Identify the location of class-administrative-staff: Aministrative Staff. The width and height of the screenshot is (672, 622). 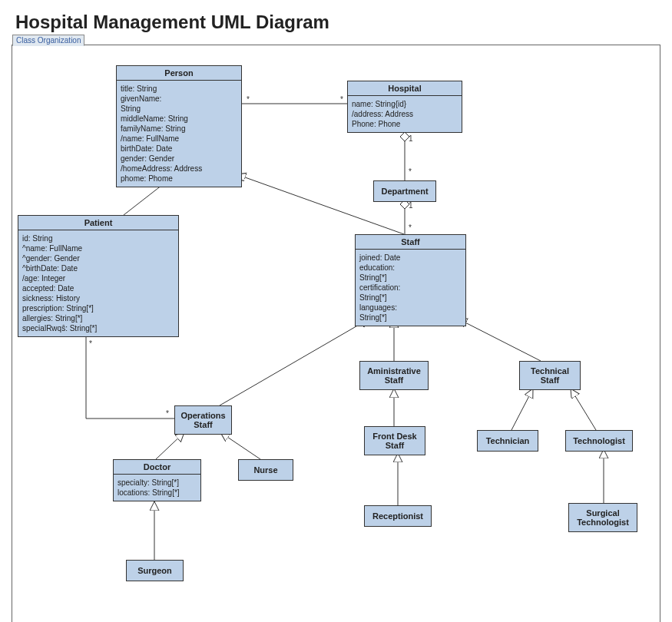
(394, 376).